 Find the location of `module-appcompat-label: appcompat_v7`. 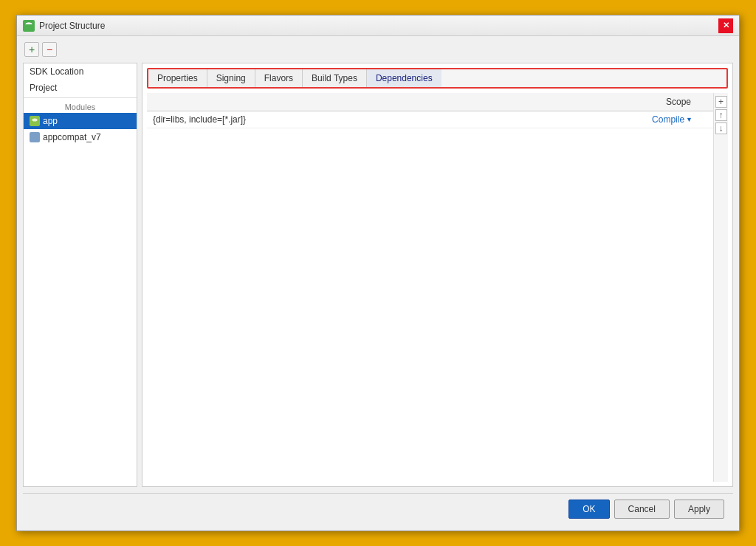

module-appcompat-label: appcompat_v7 is located at coordinates (72, 137).